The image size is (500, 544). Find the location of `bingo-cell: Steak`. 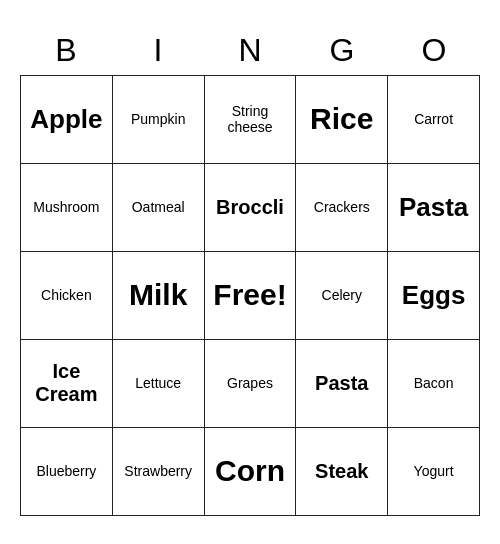

bingo-cell: Steak is located at coordinates (342, 472).